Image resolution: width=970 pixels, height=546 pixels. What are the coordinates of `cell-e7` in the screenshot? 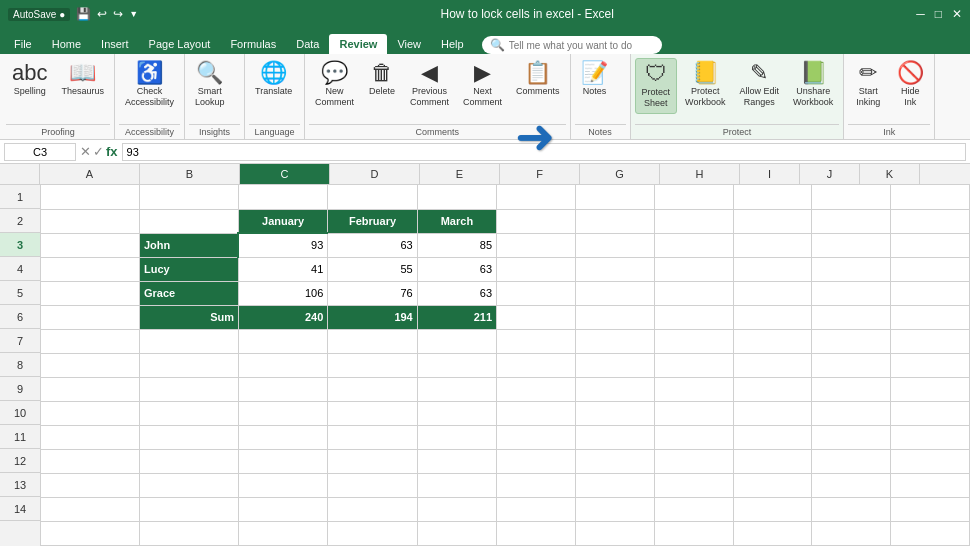 It's located at (456, 341).